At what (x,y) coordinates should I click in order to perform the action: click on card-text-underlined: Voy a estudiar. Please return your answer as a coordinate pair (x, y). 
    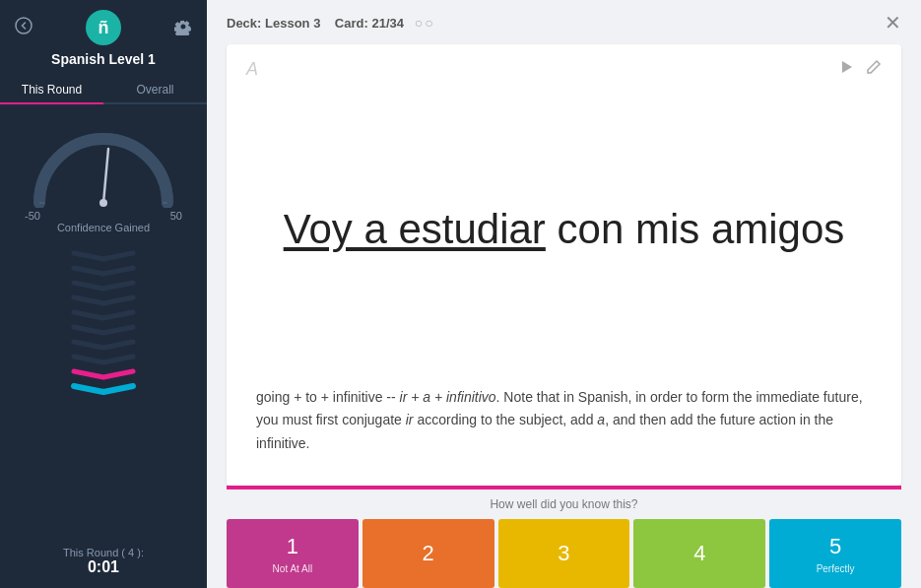
    Looking at the image, I should click on (415, 229).